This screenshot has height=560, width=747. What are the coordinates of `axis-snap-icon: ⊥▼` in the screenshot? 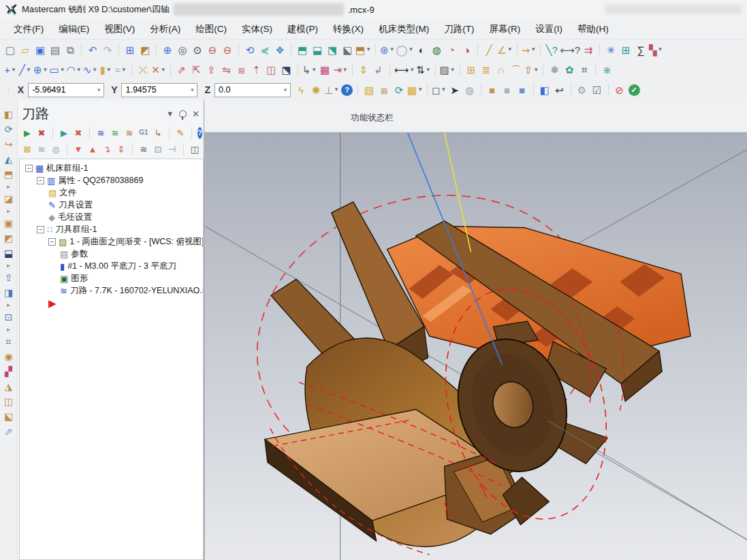 It's located at (332, 90).